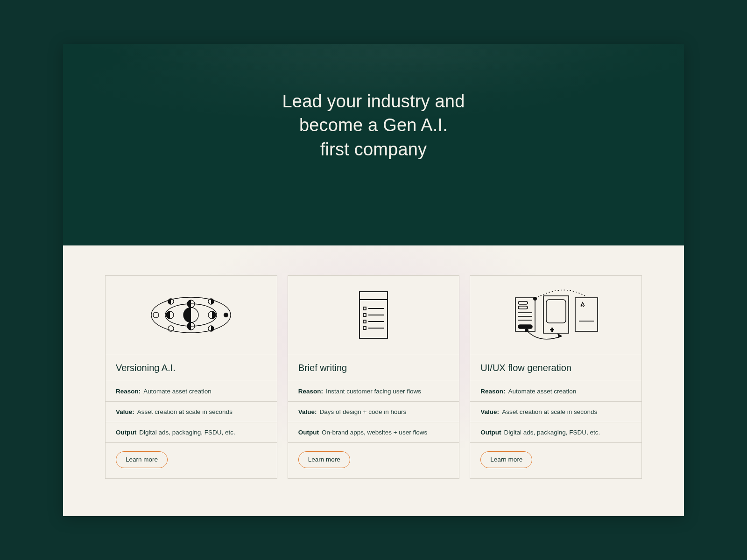  Describe the element at coordinates (374, 368) in the screenshot. I see `card-title: Brief writing` at that location.